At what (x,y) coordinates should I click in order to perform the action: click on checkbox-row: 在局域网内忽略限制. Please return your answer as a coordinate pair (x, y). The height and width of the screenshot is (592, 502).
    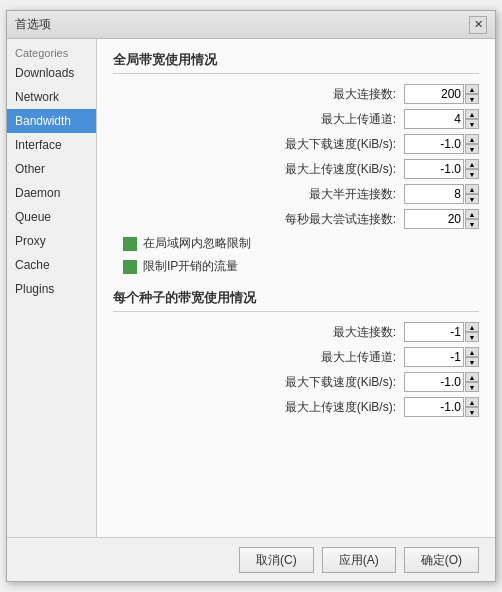
    Looking at the image, I should click on (301, 244).